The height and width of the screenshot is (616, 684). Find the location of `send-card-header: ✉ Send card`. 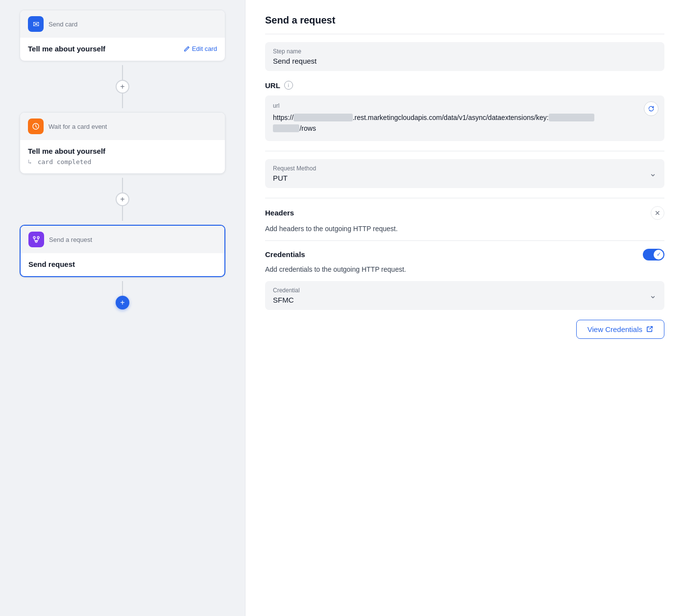

send-card-header: ✉ Send card is located at coordinates (122, 24).